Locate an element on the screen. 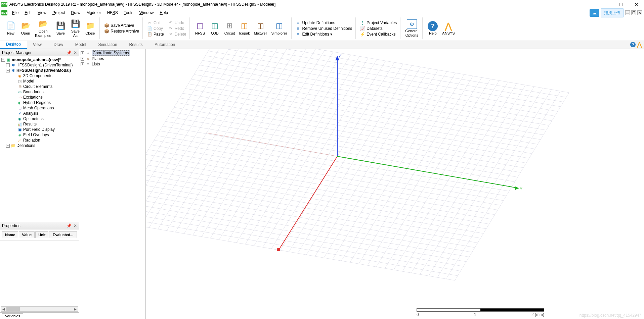 The image size is (644, 319). tree-results: Results is located at coordinates (30, 124).